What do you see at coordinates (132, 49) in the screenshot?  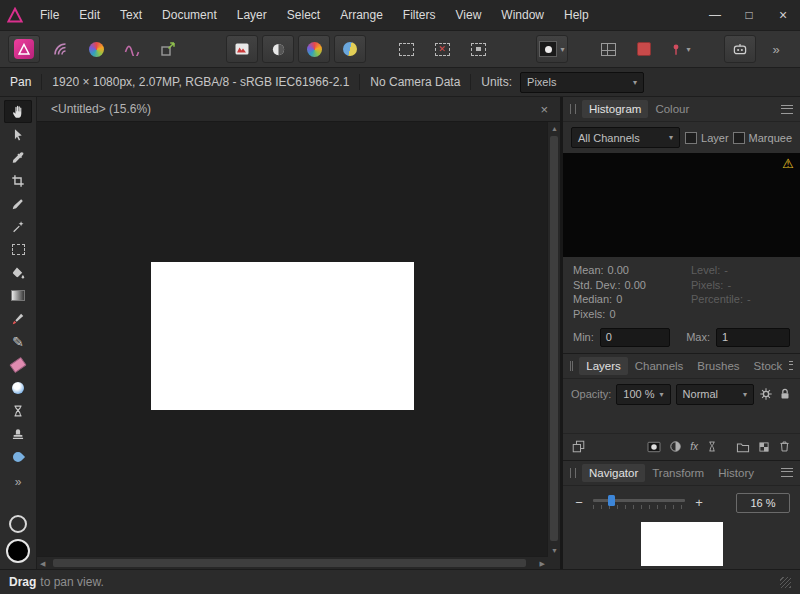 I see `tone-mapping-persona-button` at bounding box center [132, 49].